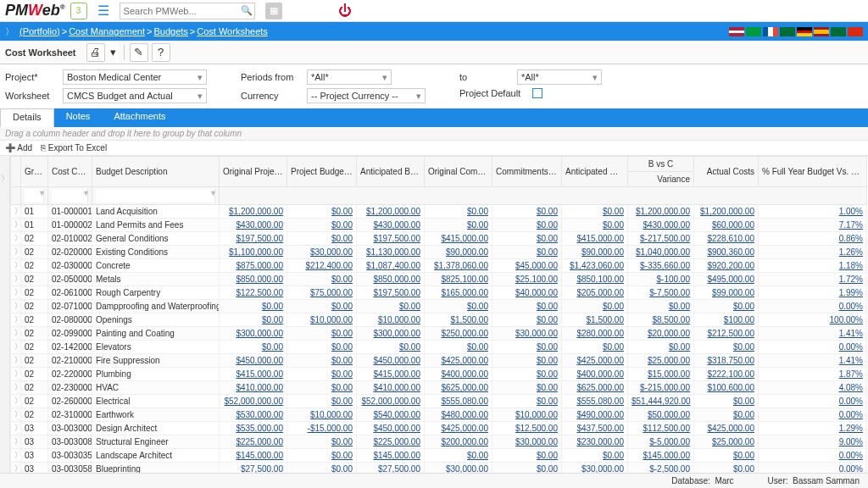  Describe the element at coordinates (439, 225) in the screenshot. I see `table-row: 〉0101-000002Land Permits and Fees$430,00…` at that location.